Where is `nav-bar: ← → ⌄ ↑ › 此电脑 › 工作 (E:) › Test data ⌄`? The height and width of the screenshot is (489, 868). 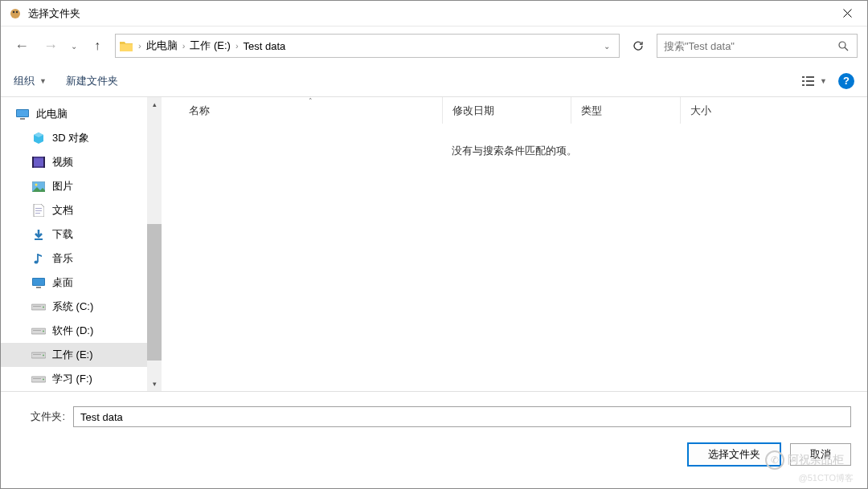
nav-bar: ← → ⌄ ↑ › 此电脑 › 工作 (E:) › Test data ⌄ is located at coordinates (434, 46).